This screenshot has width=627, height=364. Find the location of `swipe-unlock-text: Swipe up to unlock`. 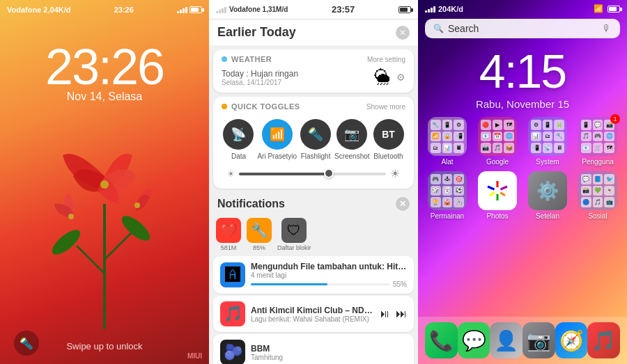

swipe-unlock-text: Swipe up to unlock is located at coordinates (104, 347).